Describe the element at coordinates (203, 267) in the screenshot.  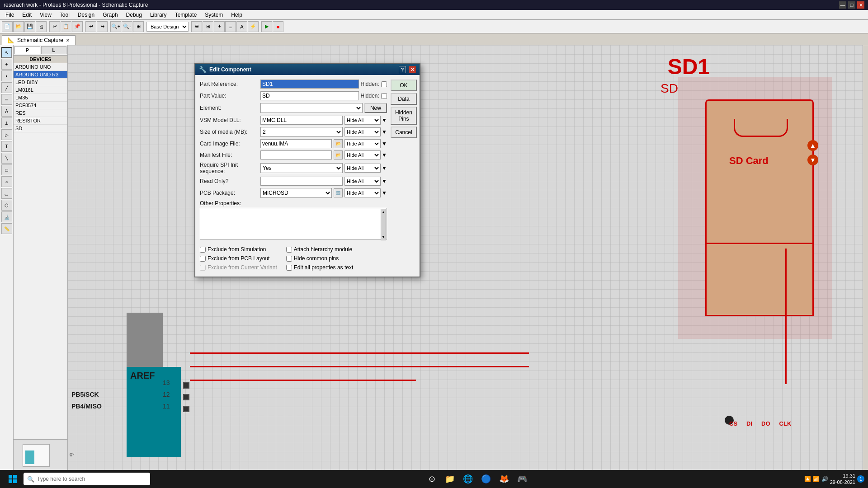
I see `exclude-variant-checkbox` at that location.